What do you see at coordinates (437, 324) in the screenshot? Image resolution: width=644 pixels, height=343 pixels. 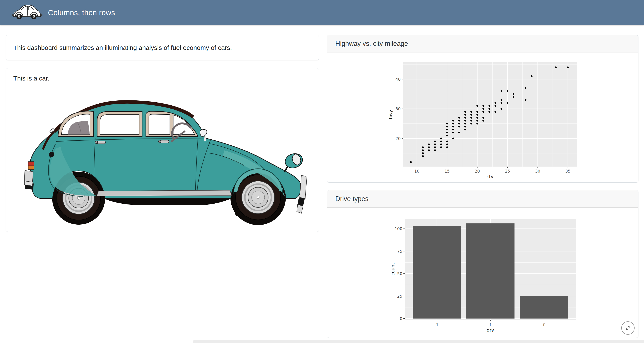 I see `svg-text: 4` at bounding box center [437, 324].